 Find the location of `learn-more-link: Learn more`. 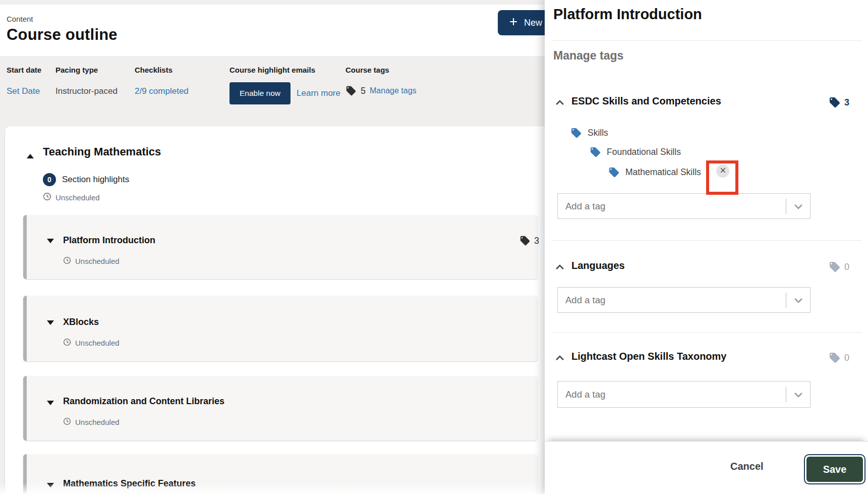

learn-more-link: Learn more is located at coordinates (319, 93).